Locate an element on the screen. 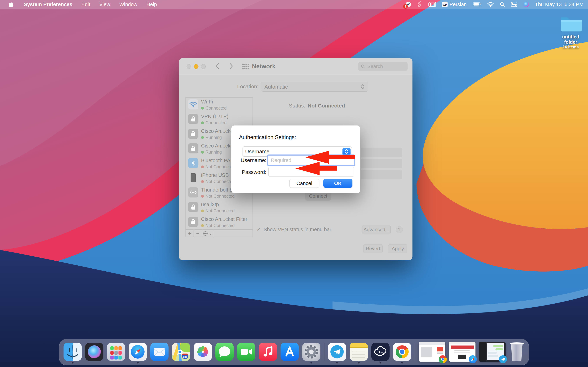  advanced-button: Advanced... is located at coordinates (377, 230).